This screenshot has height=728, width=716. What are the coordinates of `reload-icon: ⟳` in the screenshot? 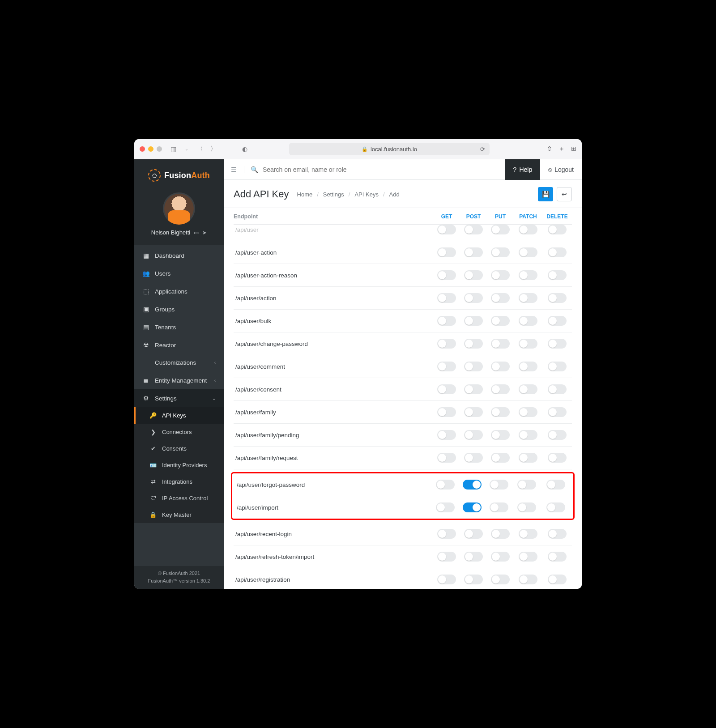 It's located at (482, 149).